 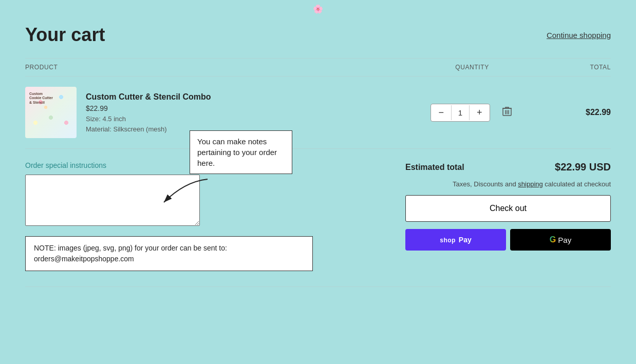 I want to click on continue-shopping-button: Continue shopping, so click(x=578, y=35).